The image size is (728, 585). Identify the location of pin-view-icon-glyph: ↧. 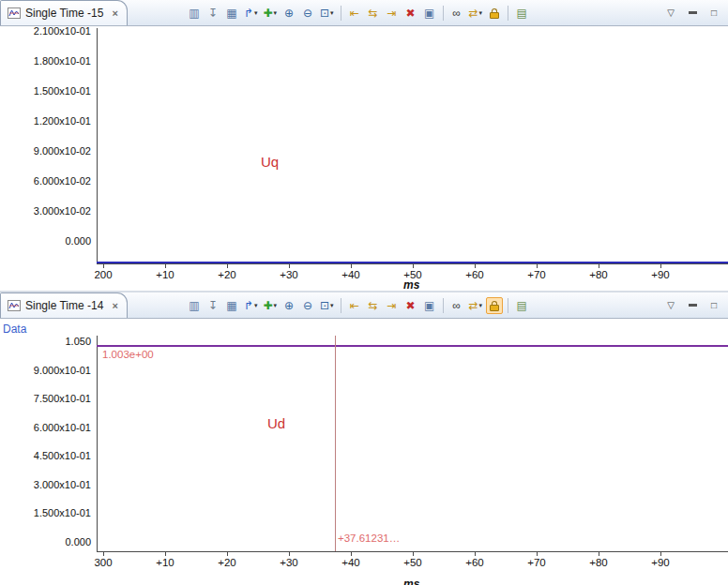
(213, 13).